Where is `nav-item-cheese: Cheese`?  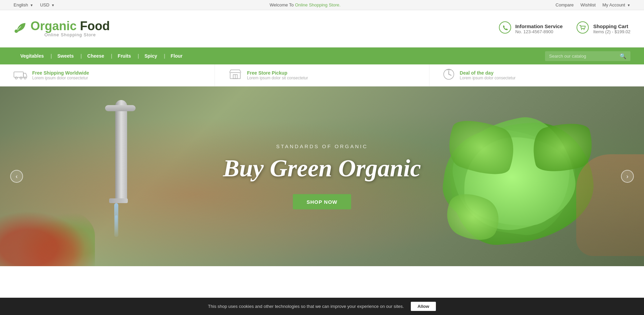
nav-item-cheese: Cheese is located at coordinates (96, 56).